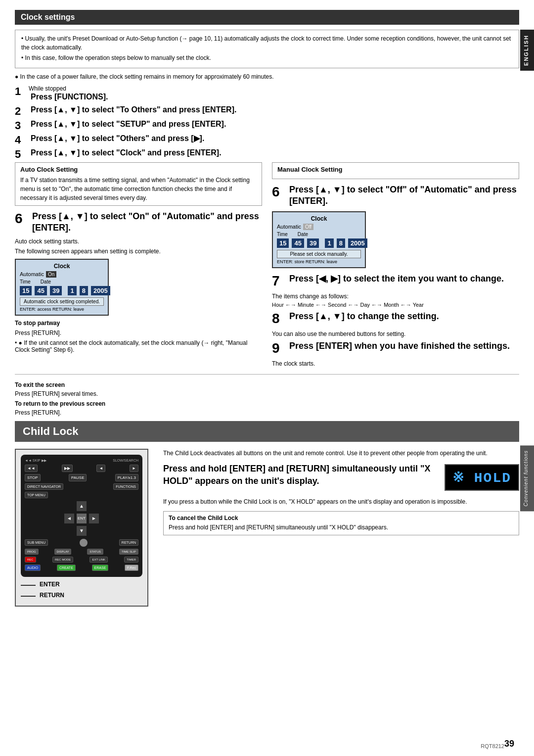  Describe the element at coordinates (281, 319) in the screenshot. I see `step-8-num: 8` at that location.